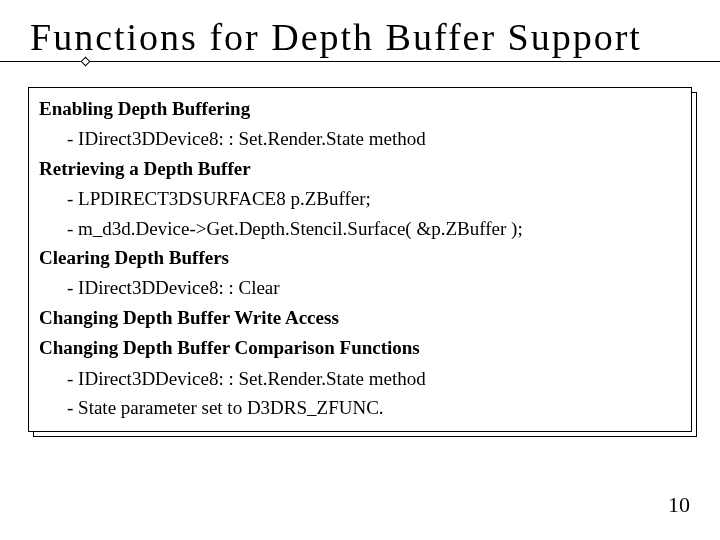  I want to click on section-item: - IDirect3DDevice8: : Clear, so click(360, 288).